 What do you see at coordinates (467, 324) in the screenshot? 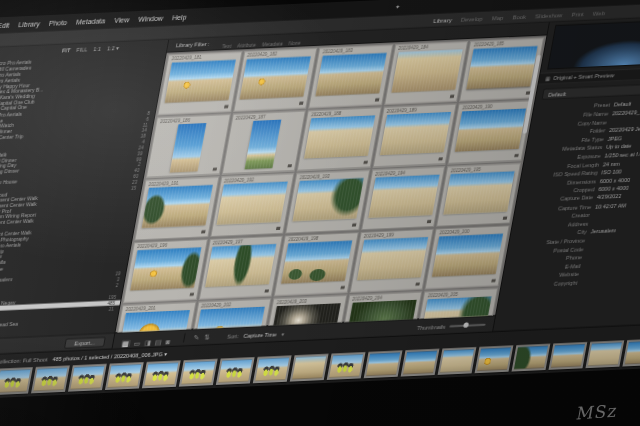
I see `slider-knob` at bounding box center [467, 324].